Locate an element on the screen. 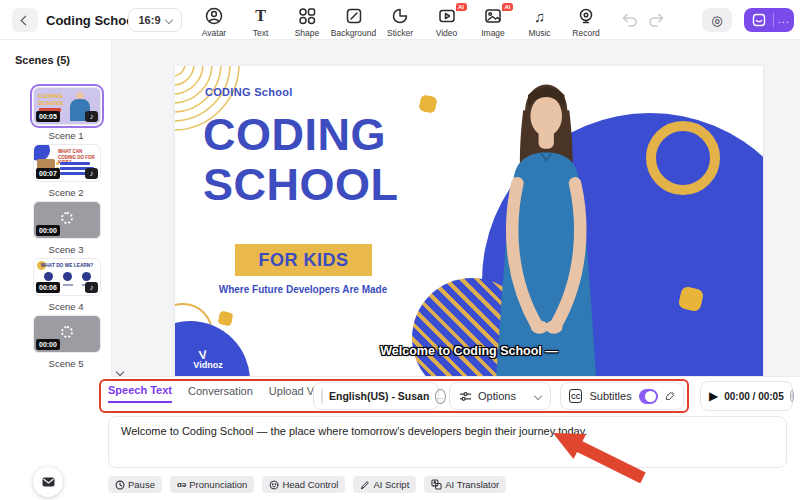  project-title: Coding School is located at coordinates (92, 20).